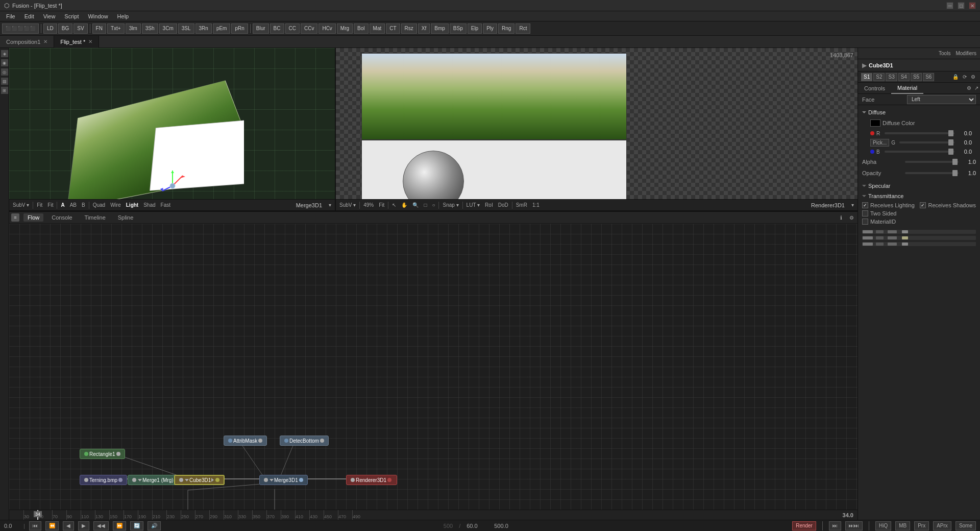 This screenshot has height=531, width=980. I want to click on vp-b: B, so click(84, 205).